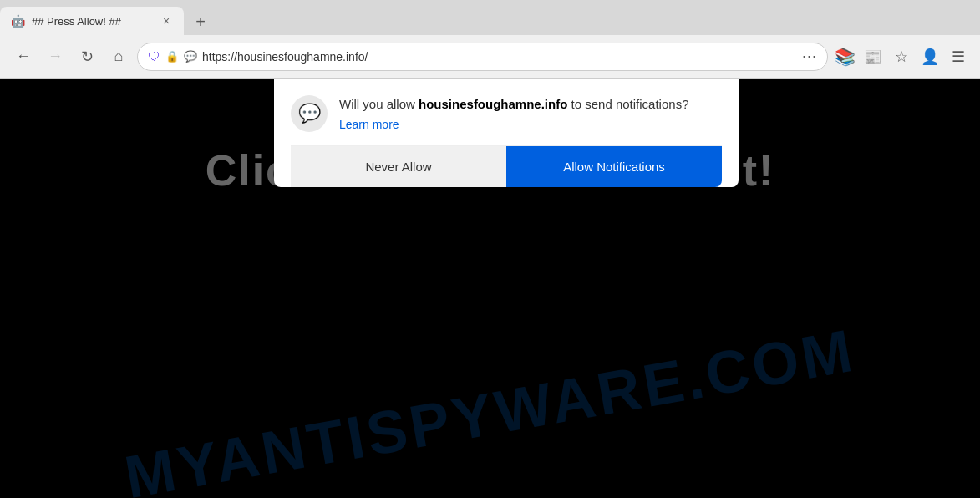 The width and height of the screenshot is (980, 498). I want to click on popup-text: Will you allow housinesfoughamne.info to…, so click(514, 105).